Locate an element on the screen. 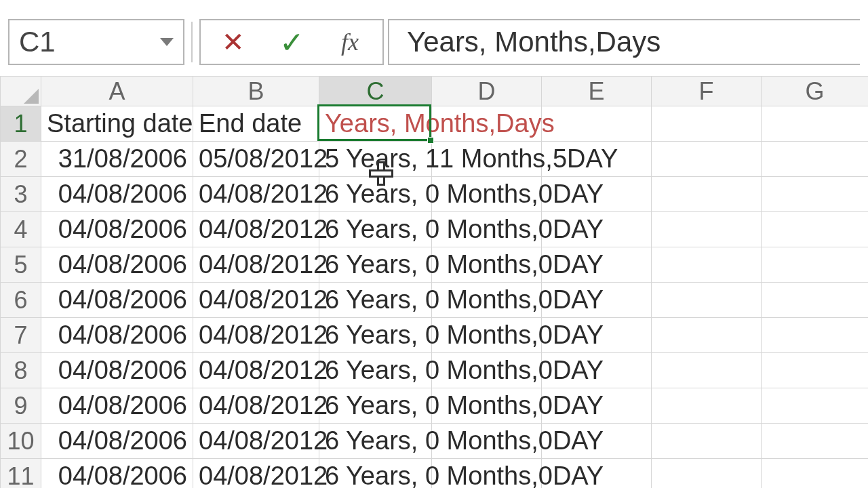 This screenshot has width=868, height=488. name-box-value: C1 is located at coordinates (37, 42).